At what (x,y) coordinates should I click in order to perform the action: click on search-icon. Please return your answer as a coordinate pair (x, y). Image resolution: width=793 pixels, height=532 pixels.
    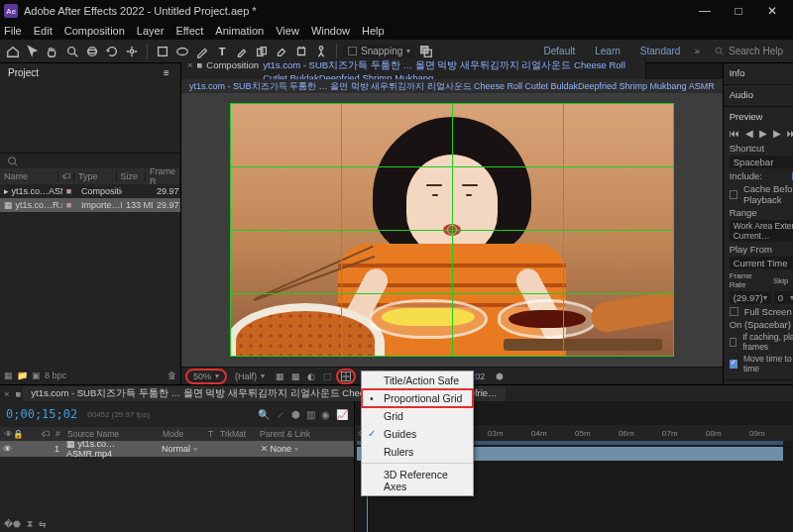
    Looking at the image, I should click on (13, 161).